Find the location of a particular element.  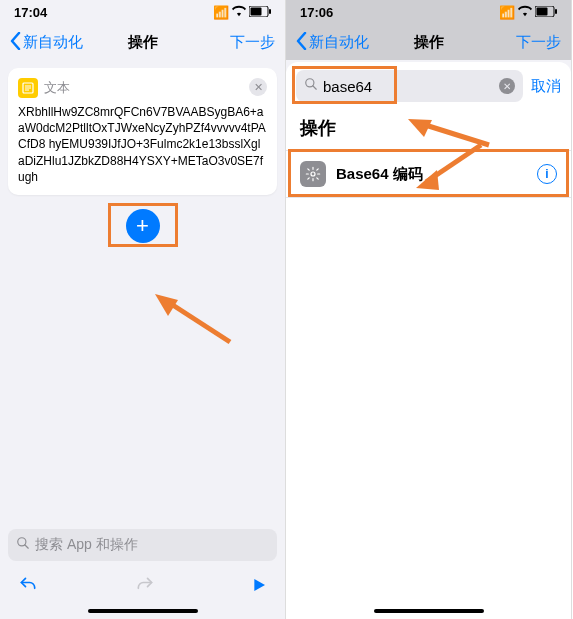

clear-search-icon: ✕ is located at coordinates (507, 86).